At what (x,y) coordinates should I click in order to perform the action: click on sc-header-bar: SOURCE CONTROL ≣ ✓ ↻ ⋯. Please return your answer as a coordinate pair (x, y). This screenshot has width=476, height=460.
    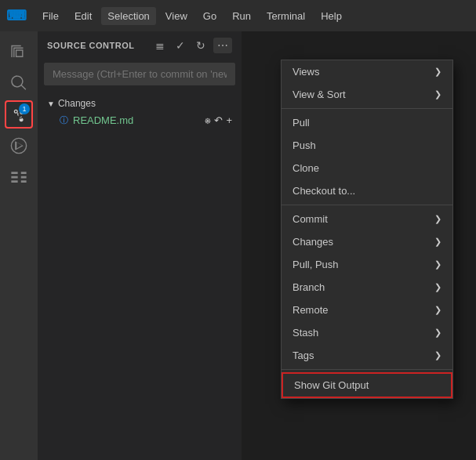
    Looking at the image, I should click on (140, 45).